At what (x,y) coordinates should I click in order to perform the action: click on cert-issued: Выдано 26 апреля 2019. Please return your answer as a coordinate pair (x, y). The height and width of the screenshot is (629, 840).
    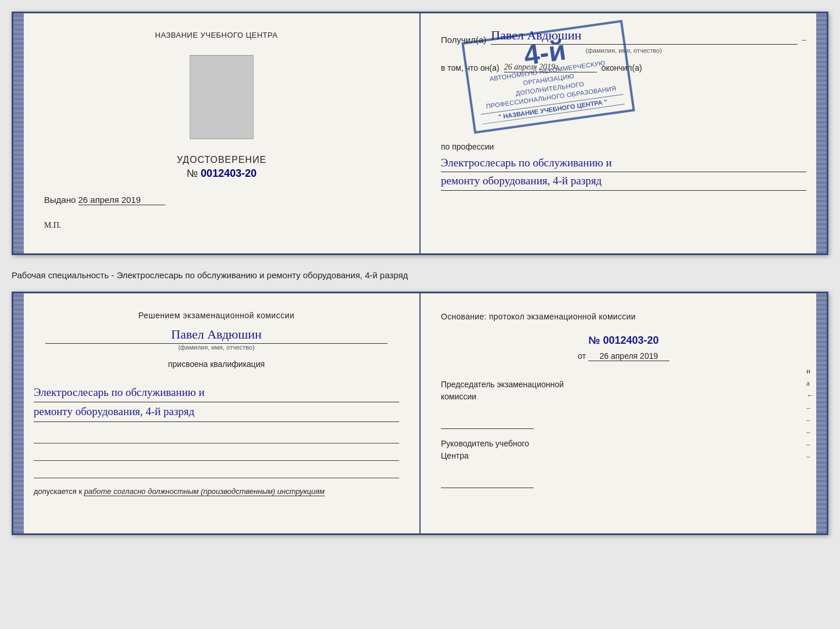
    Looking at the image, I should click on (104, 200).